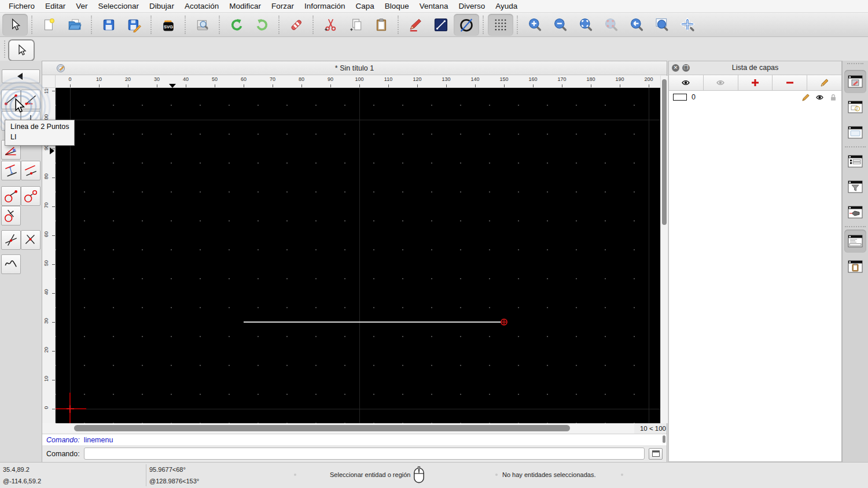 The width and height of the screenshot is (868, 488). What do you see at coordinates (119, 6) in the screenshot?
I see `menu-item-seleccionar: Seleccionar` at bounding box center [119, 6].